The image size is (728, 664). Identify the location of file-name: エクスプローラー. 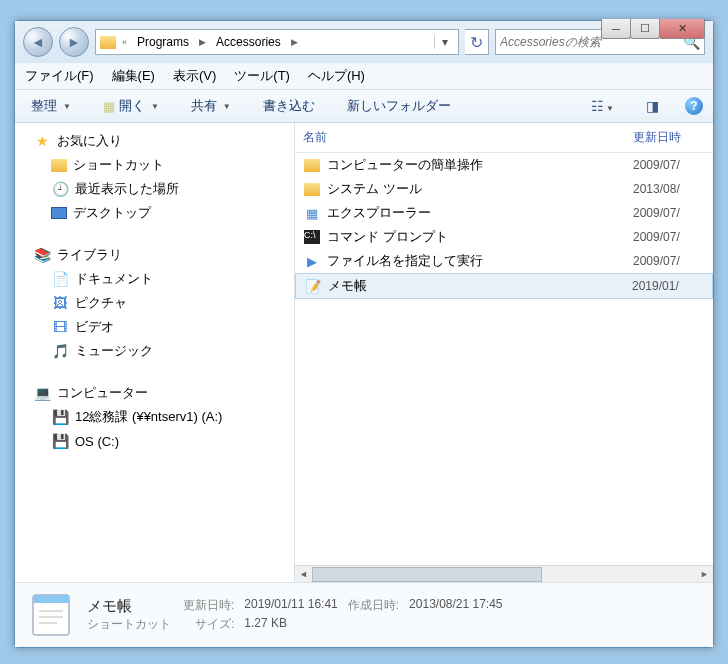
(379, 213).